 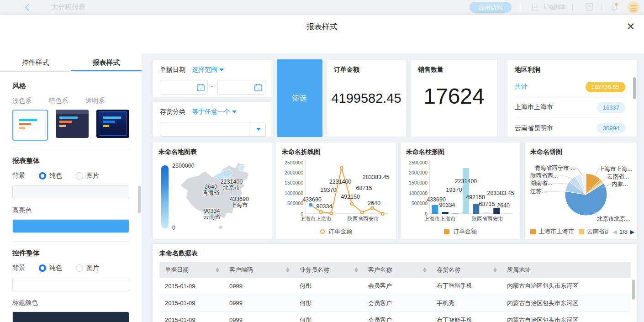 I want to click on back-icon, so click(x=27, y=7).